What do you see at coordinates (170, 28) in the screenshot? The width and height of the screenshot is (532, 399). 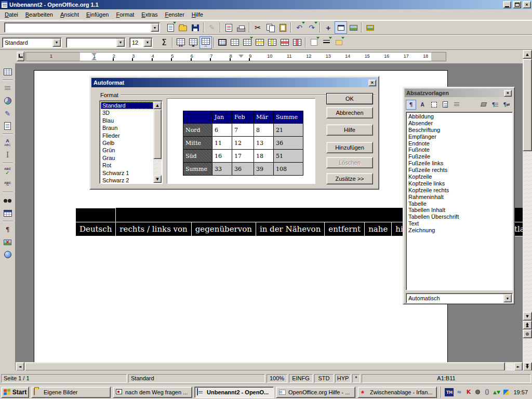 I see `new-document-icon` at bounding box center [170, 28].